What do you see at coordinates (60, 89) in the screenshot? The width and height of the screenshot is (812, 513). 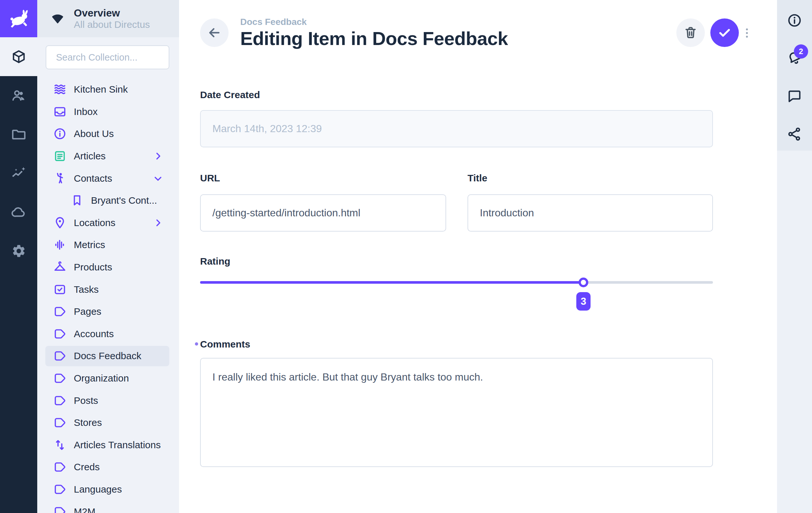 I see `waves-icon` at bounding box center [60, 89].